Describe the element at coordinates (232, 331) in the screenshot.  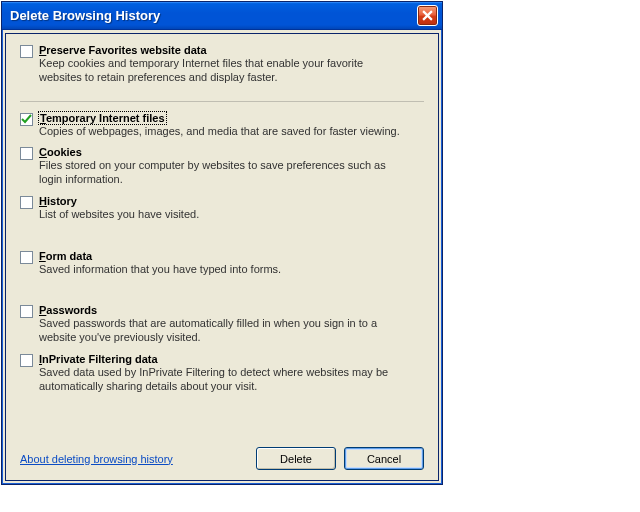
I see `desc-passwords: Saved passwords that are automatically f…` at that location.